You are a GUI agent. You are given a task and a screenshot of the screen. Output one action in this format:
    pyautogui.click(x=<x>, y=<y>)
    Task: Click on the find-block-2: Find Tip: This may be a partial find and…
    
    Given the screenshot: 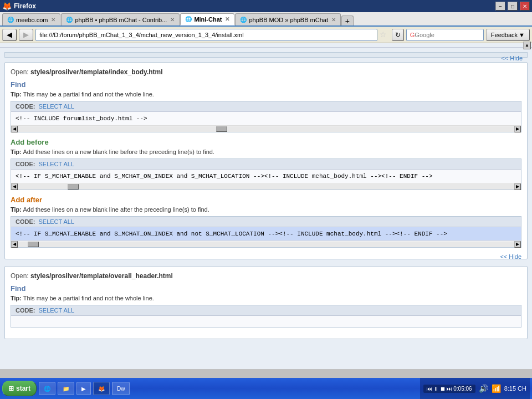 What is the action you would take?
    pyautogui.click(x=266, y=306)
    